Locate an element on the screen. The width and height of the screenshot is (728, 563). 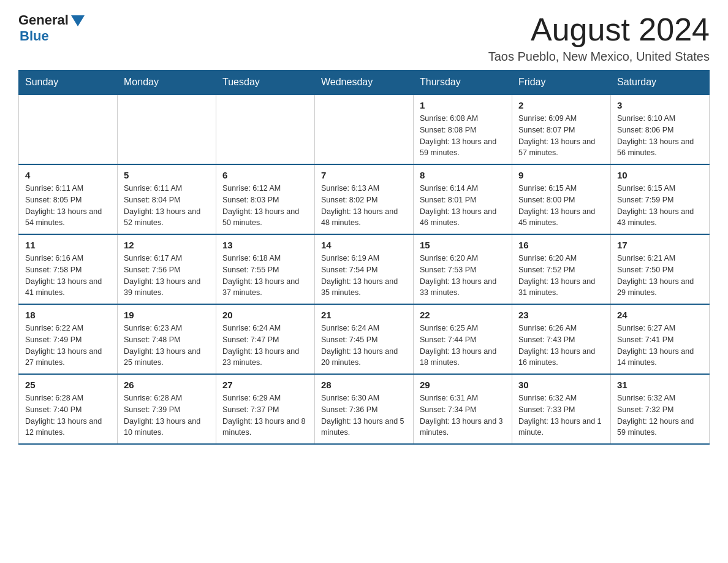
day-info: Sunrise: 6:28 AM Sunset: 7:40 PM Dayligh… is located at coordinates (68, 416).